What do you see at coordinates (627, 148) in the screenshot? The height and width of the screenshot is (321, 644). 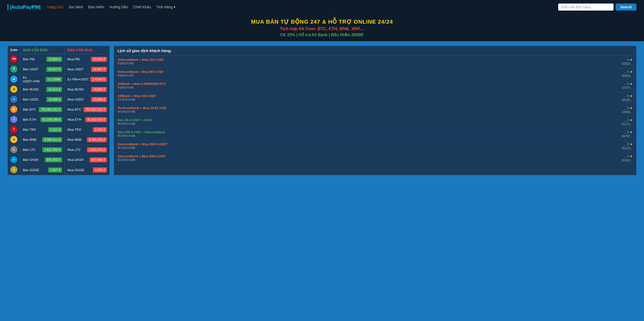 I see `history-id: 00110...` at bounding box center [627, 148].